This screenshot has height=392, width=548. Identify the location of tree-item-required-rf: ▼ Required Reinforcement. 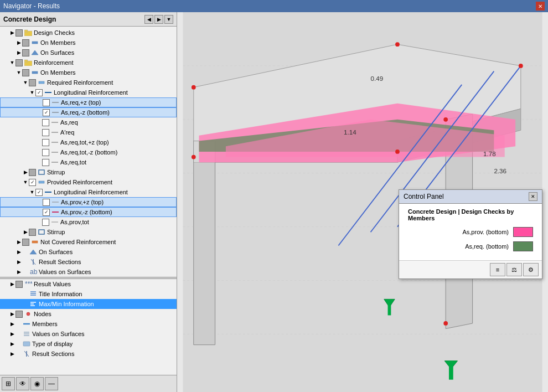
(89, 82).